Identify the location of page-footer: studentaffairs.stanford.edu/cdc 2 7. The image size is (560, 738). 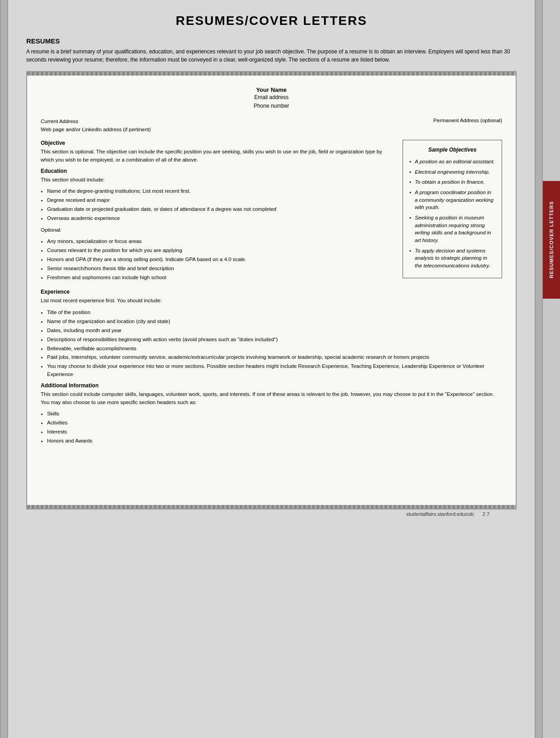
(271, 513).